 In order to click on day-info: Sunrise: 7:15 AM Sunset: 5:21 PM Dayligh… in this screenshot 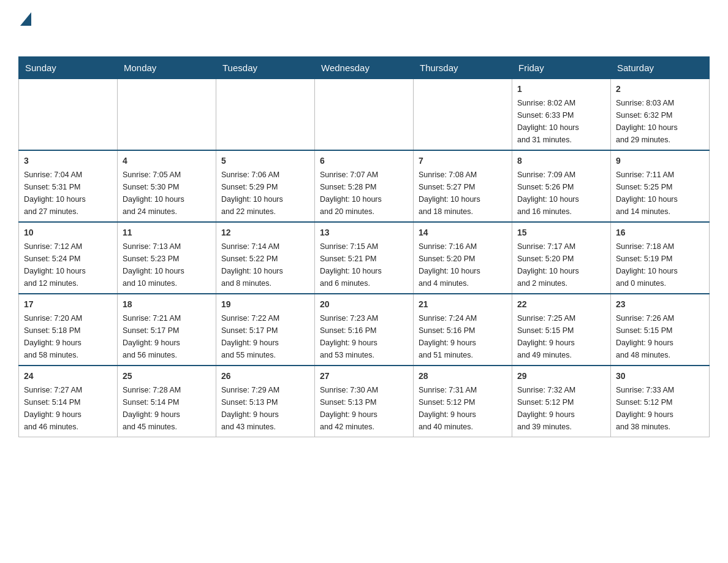, I will do `click(364, 265)`.